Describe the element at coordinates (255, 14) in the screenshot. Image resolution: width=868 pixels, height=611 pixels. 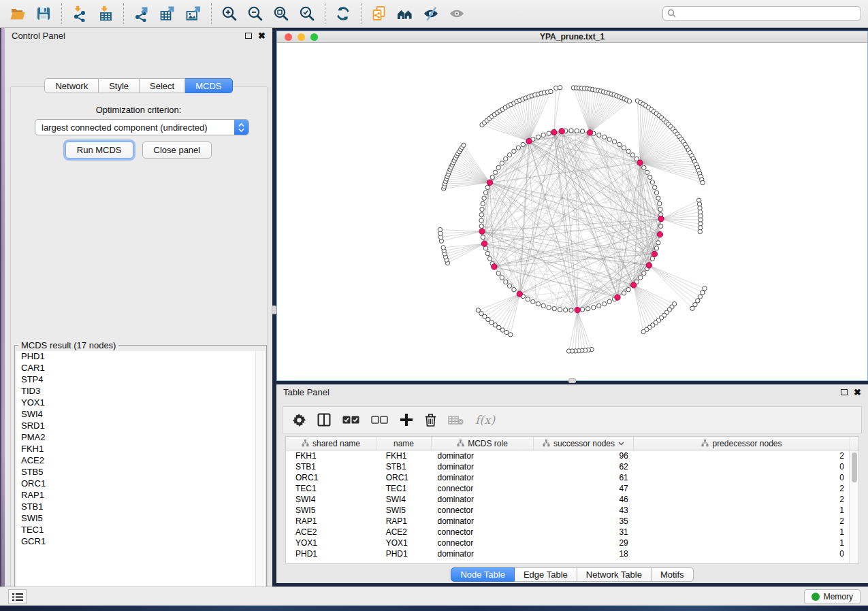
I see `zoom-out-button` at that location.